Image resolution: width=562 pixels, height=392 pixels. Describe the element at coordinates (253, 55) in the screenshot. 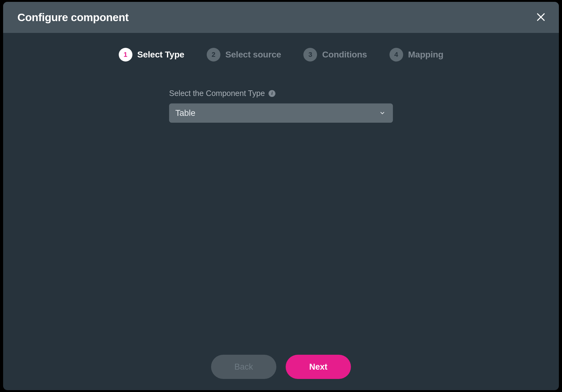

I see `step-label: Select source` at that location.